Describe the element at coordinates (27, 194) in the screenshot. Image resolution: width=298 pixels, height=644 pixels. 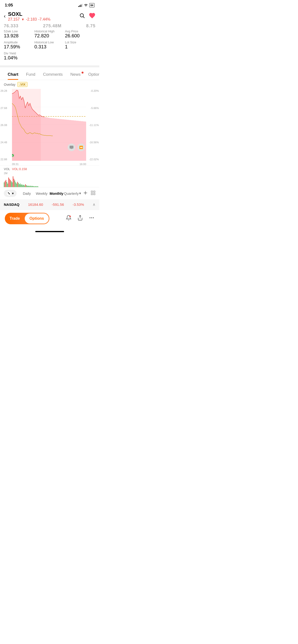
I see `period-daily: Daily` at that location.